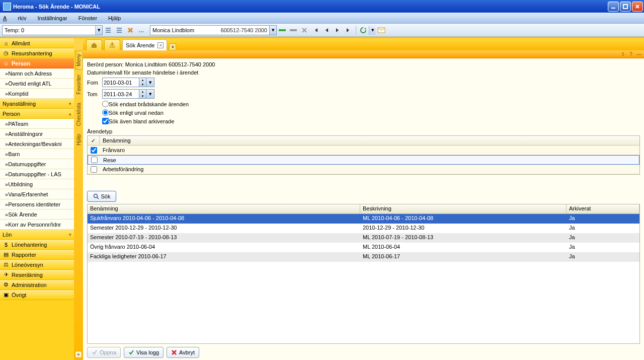 Image resolution: width=644 pixels, height=360 pixels. Describe the element at coordinates (37, 265) in the screenshot. I see `sidebar-loneoversyn: ⚖Löneöversyn` at that location.